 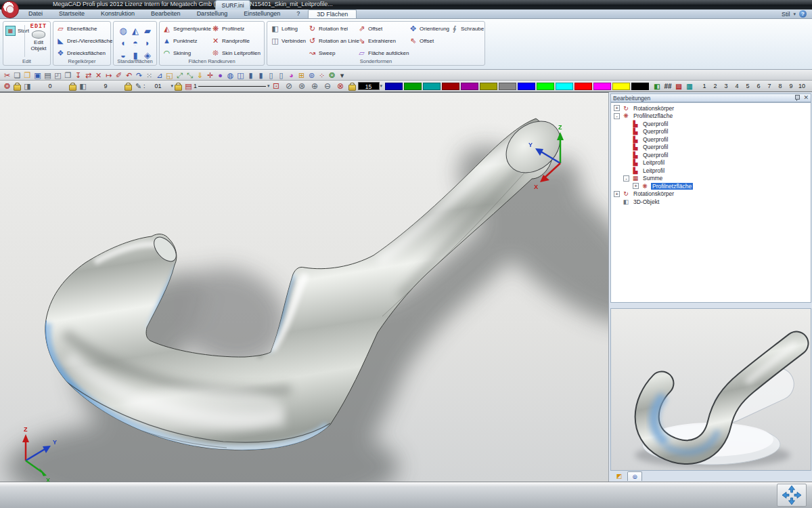 What do you see at coordinates (35, 14) in the screenshot?
I see `menu-tab-datei: Datei` at bounding box center [35, 14].